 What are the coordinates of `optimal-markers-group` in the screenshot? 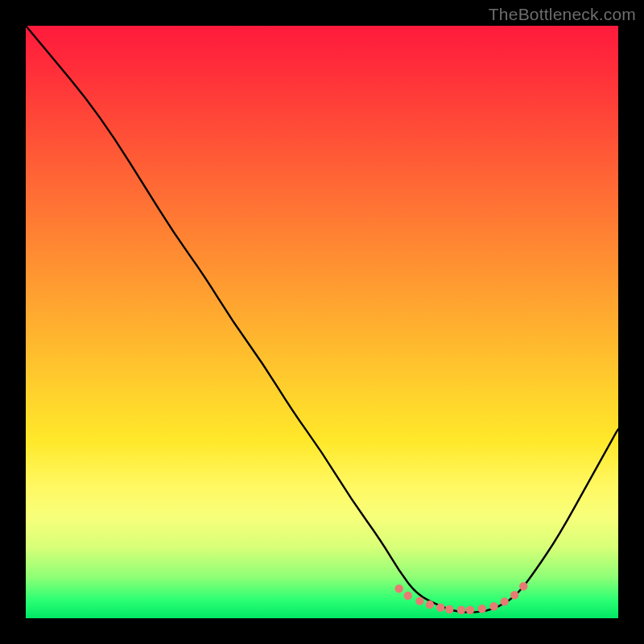 It's located at (460, 598).